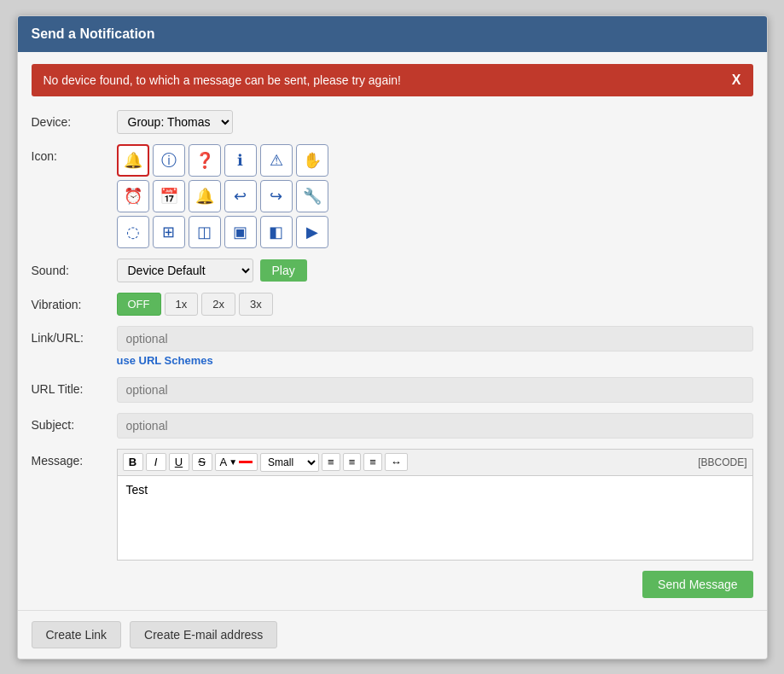  I want to click on question-icon-btn: ❓, so click(205, 160).